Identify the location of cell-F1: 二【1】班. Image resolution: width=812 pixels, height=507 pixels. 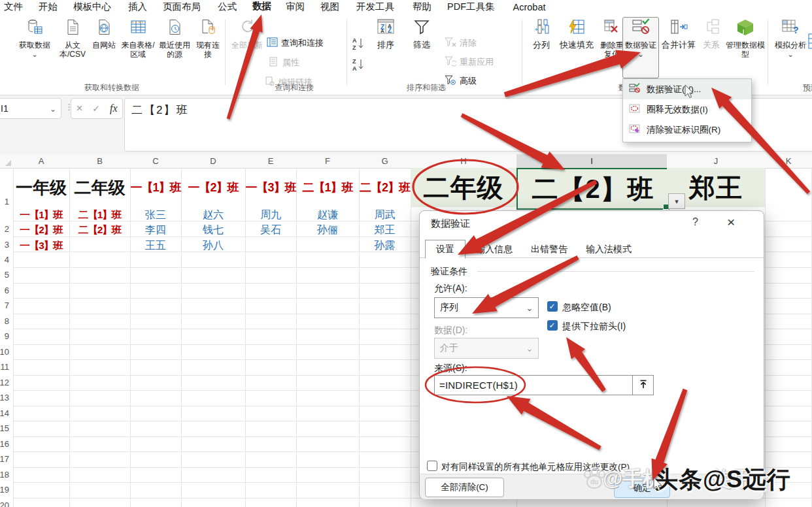
(328, 188).